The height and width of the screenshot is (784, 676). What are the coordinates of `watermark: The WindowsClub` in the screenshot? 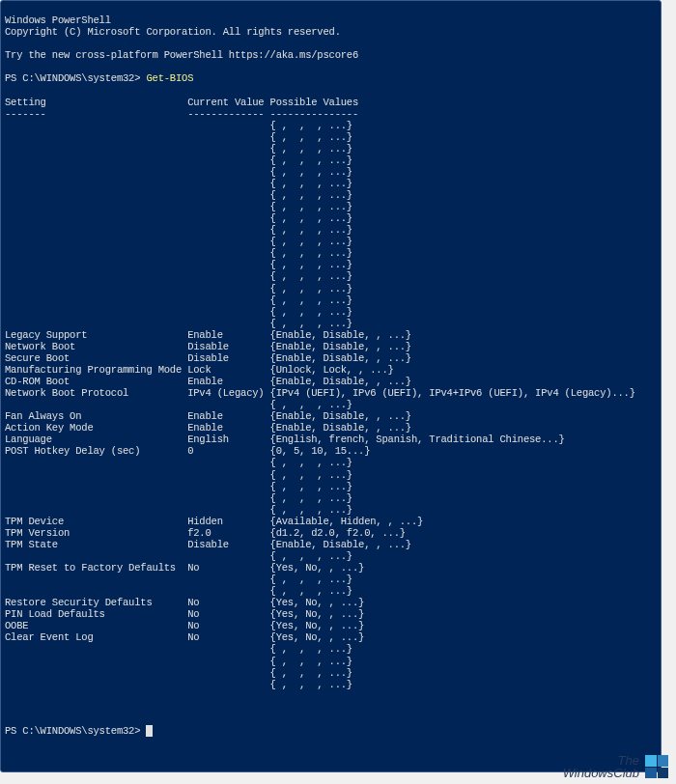 It's located at (616, 767).